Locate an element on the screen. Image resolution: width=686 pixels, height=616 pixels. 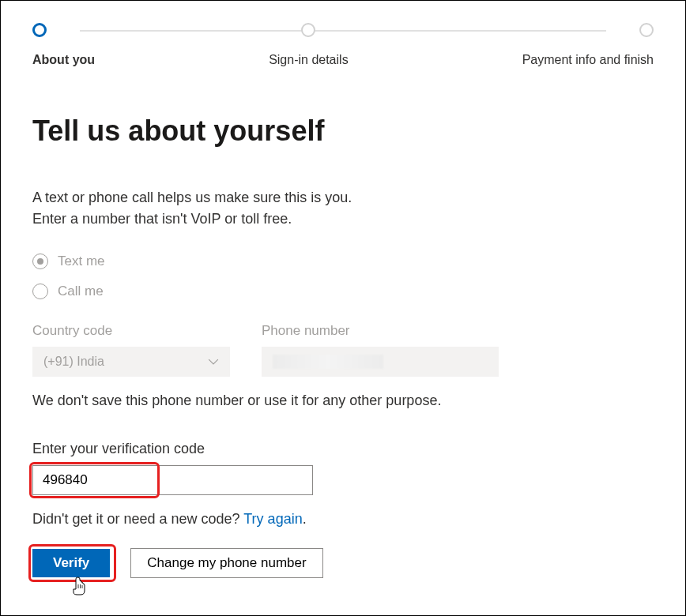
cursor-pointer-icon is located at coordinates (79, 586).